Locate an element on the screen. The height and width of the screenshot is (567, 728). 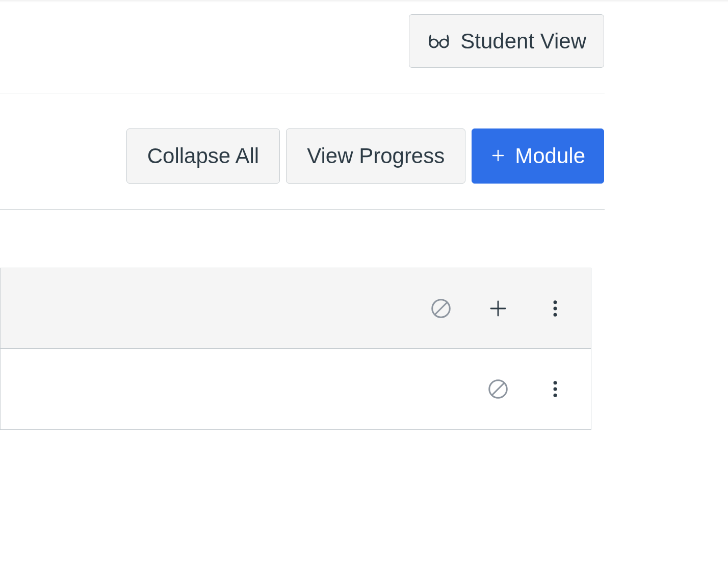
module-header-row is located at coordinates (296, 308).